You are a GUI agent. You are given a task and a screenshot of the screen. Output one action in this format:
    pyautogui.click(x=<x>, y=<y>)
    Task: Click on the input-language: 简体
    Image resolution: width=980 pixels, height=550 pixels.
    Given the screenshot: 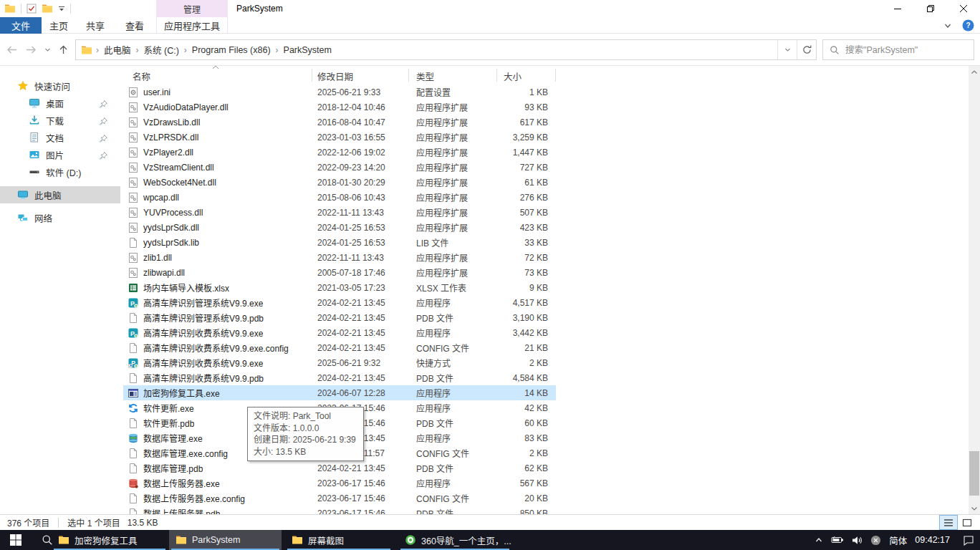 What is the action you would take?
    pyautogui.click(x=898, y=540)
    